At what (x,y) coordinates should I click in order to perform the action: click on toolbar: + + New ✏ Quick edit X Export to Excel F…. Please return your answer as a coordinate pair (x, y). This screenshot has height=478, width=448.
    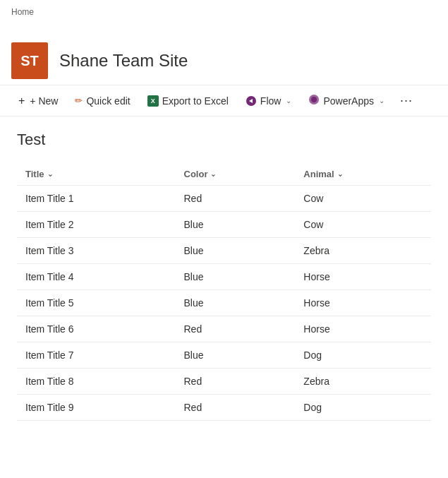
    Looking at the image, I should click on (224, 101).